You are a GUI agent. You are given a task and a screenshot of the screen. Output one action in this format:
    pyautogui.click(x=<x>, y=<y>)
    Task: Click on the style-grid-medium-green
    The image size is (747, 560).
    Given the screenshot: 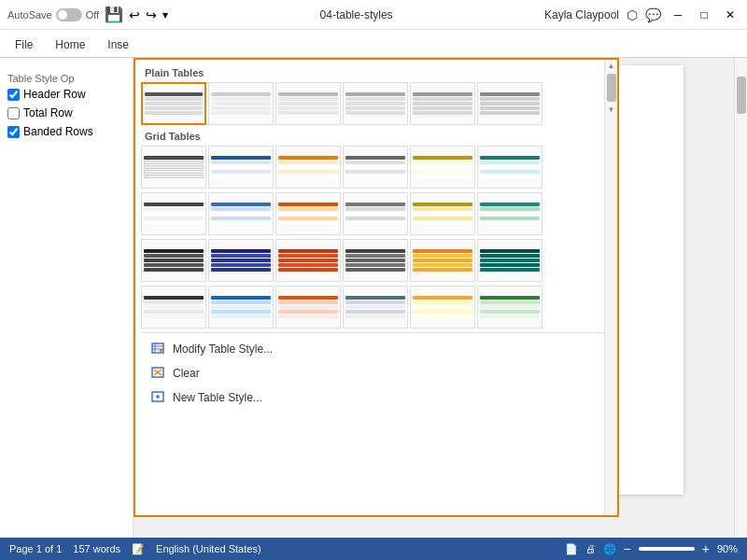 What is the action you would take?
    pyautogui.click(x=510, y=307)
    